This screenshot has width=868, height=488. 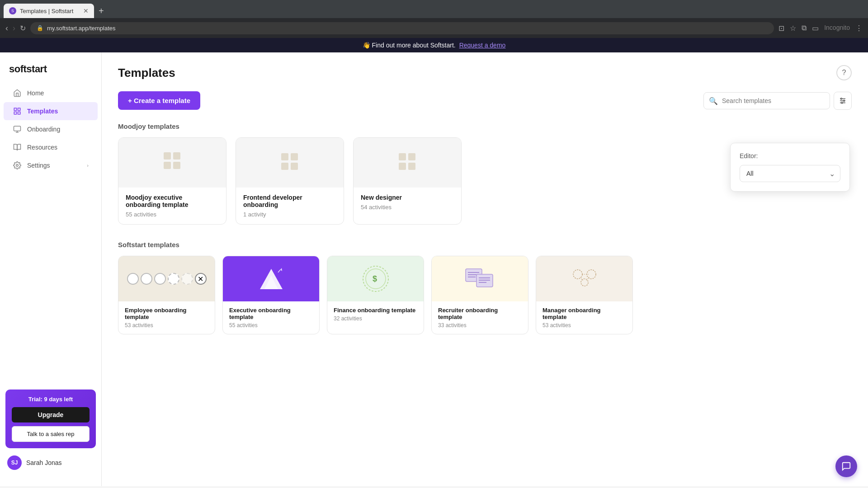 What do you see at coordinates (485, 127) in the screenshot?
I see `moodjoy-section-title: Moodjoy templates` at bounding box center [485, 127].